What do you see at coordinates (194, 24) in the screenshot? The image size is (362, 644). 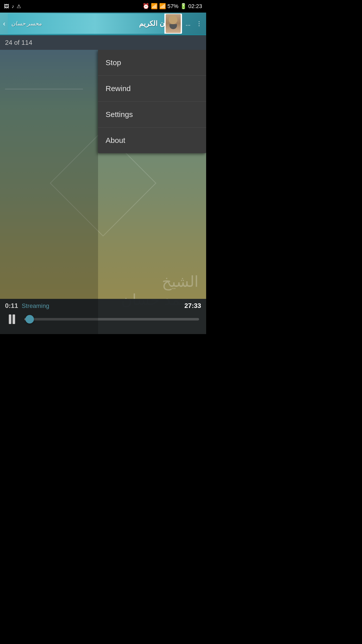 I see `toolbar-actions: ... ⋮` at bounding box center [194, 24].